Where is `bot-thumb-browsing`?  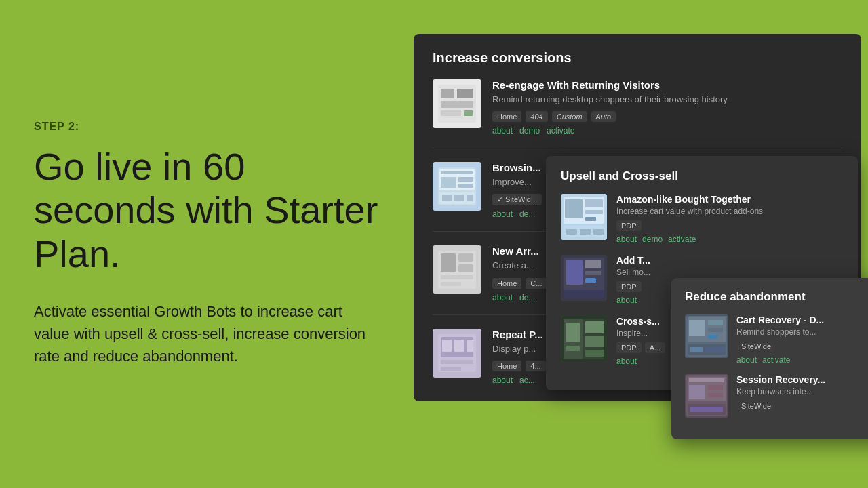
bot-thumb-browsing is located at coordinates (457, 186).